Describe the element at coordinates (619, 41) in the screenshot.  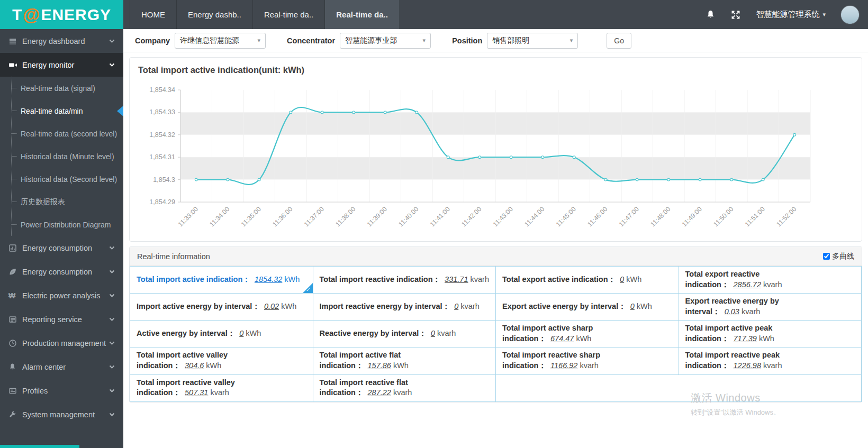
I see `go-button: Go` at that location.